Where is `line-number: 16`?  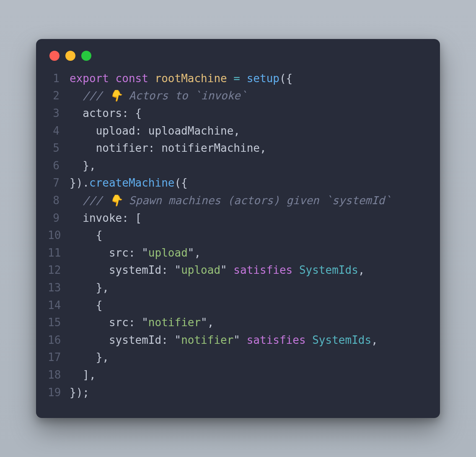 line-number: 16 is located at coordinates (59, 340).